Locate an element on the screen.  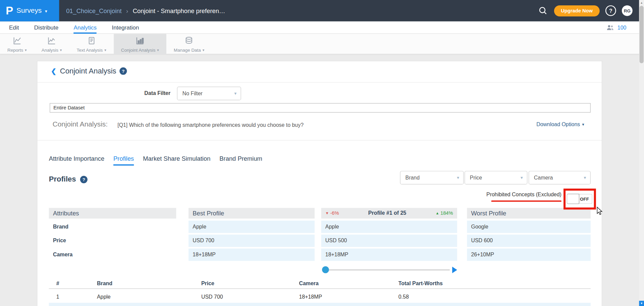
data-filter-label: Data Filter is located at coordinates (151, 93).